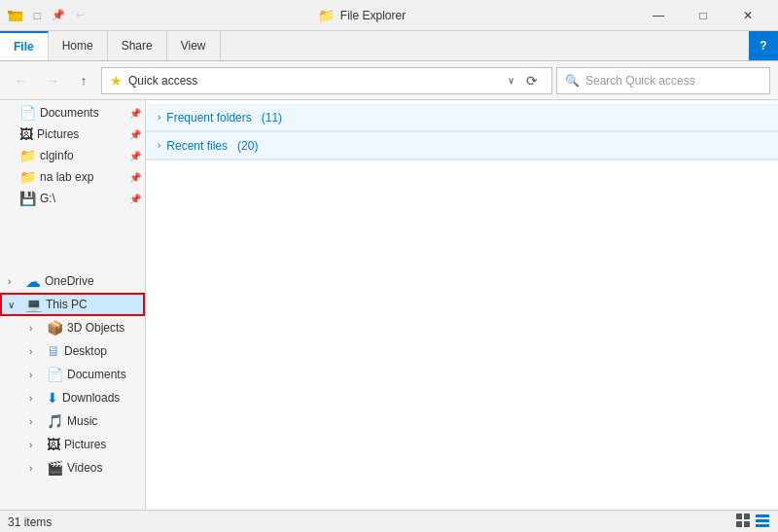  I want to click on sidebar-item-documents: 📄 Documents 📌, so click(72, 113).